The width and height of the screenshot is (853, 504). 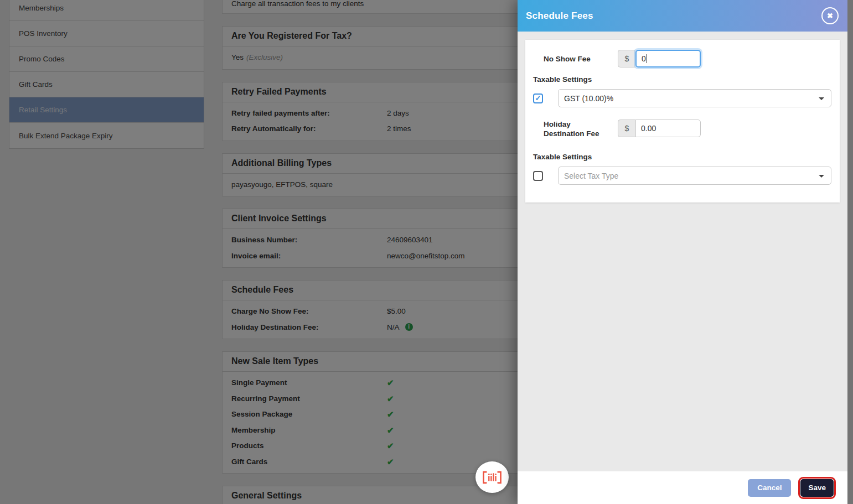 I want to click on save-button: Save, so click(x=817, y=488).